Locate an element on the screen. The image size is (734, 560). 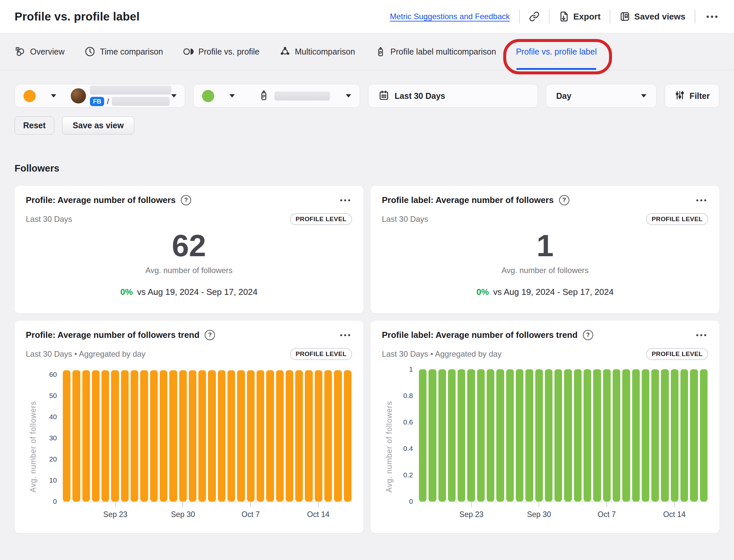
tab-profile-label-multicomparison: P Profile label multicomparison is located at coordinates (436, 51).